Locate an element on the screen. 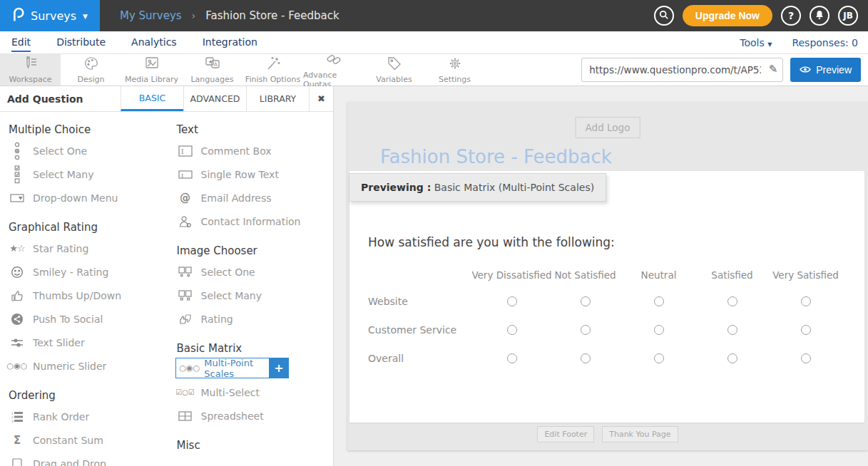 Image resolution: width=868 pixels, height=466 pixels. qtype-numeric-slider: ○◉○ Numeric Slider is located at coordinates (86, 366).